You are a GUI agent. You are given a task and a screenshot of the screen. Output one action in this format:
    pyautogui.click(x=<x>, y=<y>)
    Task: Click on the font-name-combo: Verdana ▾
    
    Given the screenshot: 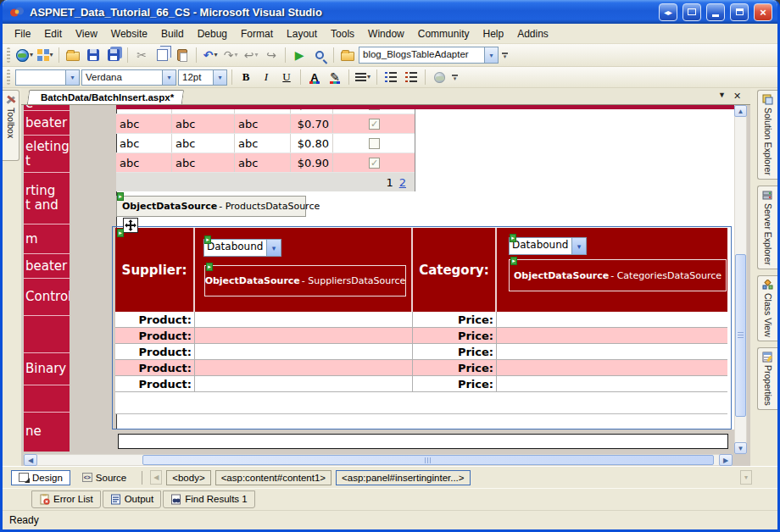 What is the action you would take?
    pyautogui.click(x=129, y=78)
    